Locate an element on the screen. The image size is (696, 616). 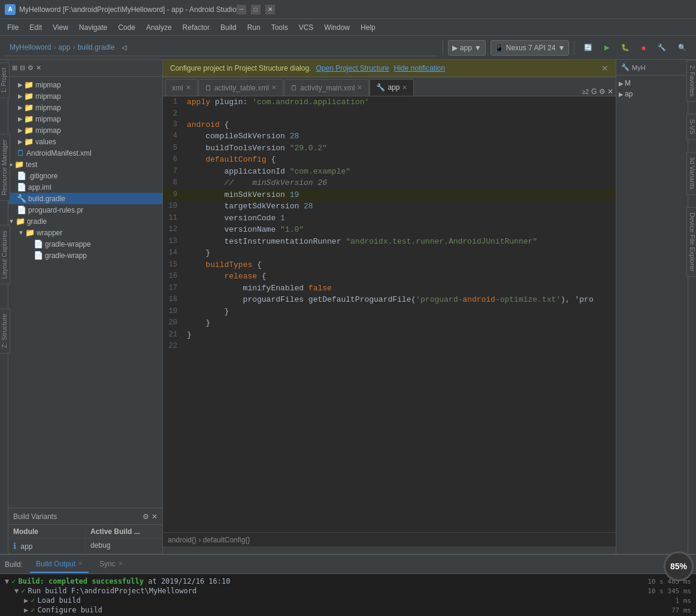
tab-sync: Sync ✕ is located at coordinates (111, 565).